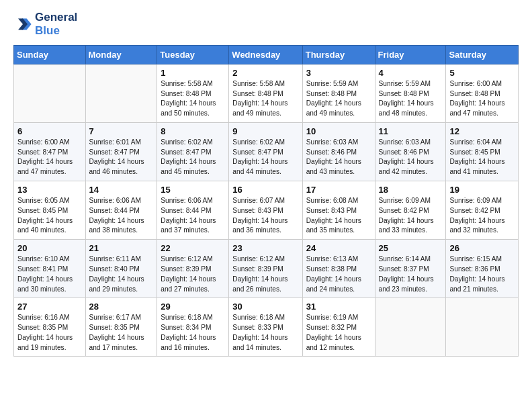  What do you see at coordinates (482, 152) in the screenshot?
I see `calendar-cell: 12Sunrise: 6:04 AMSunset: 8:45 PMDayligh…` at bounding box center [482, 152].